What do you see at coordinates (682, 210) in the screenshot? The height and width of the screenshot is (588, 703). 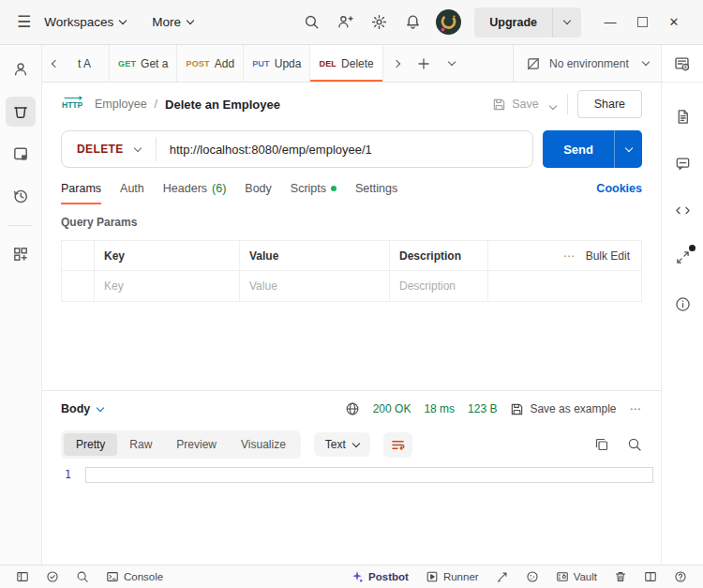 I see `code-snippet-icon` at bounding box center [682, 210].